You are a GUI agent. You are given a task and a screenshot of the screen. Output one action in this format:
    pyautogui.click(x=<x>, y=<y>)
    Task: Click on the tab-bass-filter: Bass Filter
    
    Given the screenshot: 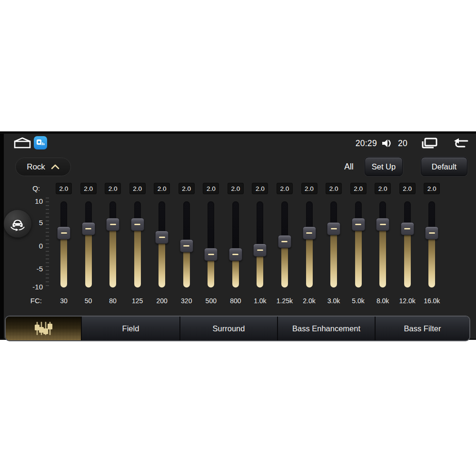 What is the action you would take?
    pyautogui.click(x=422, y=328)
    